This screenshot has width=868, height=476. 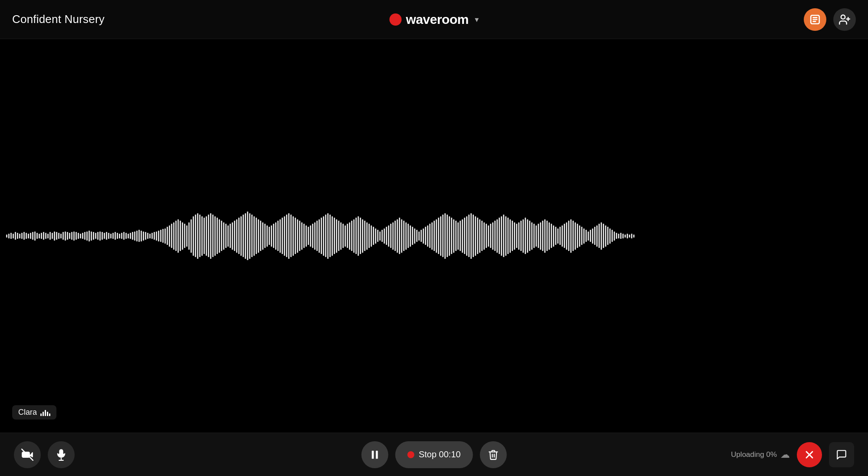 What do you see at coordinates (434, 236) in the screenshot?
I see `waveform-container` at bounding box center [434, 236].